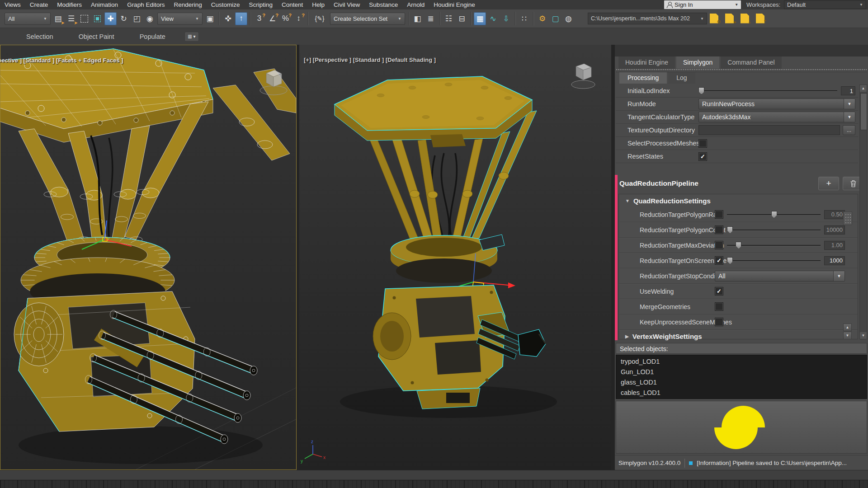  Describe the element at coordinates (751, 62) in the screenshot. I see `tab-command-panel: Command Panel` at that location.